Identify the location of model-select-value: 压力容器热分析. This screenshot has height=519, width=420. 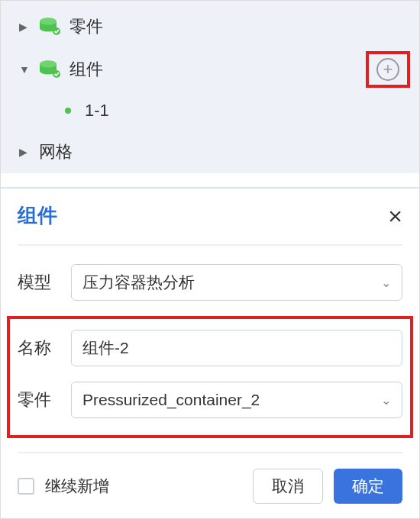
(139, 282).